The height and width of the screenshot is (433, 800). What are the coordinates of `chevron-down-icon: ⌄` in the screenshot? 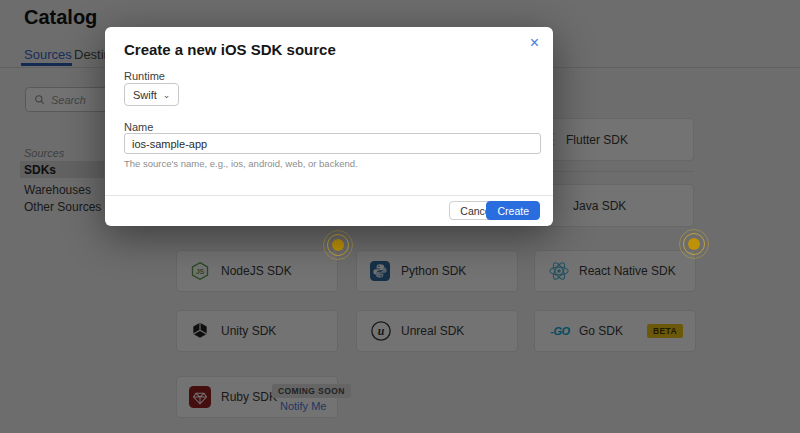 It's located at (167, 95).